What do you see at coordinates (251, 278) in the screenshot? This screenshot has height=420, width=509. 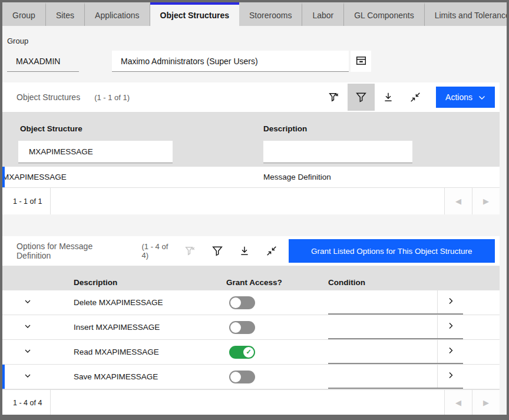 I see `options-table-header: Description Grant Access? Condition` at bounding box center [251, 278].